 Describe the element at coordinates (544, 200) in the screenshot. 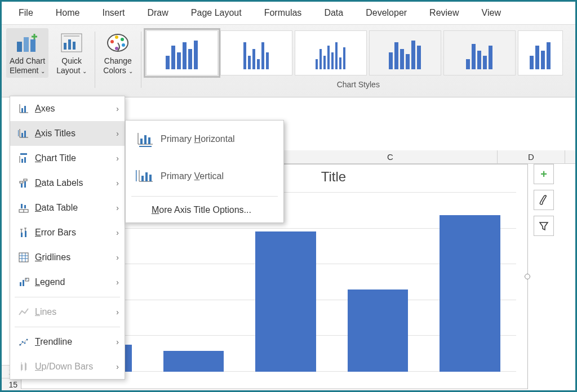

I see `brush-icon` at that location.